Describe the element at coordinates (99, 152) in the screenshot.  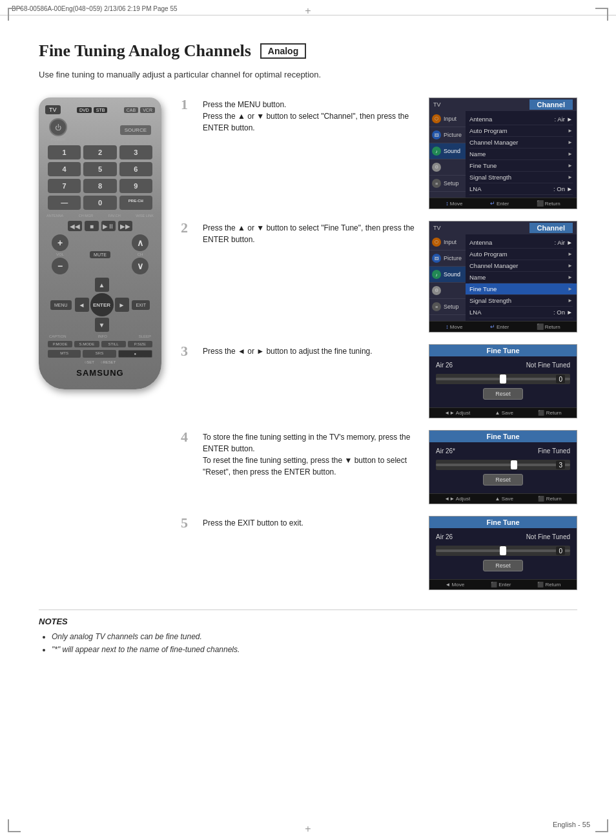
I see `num-2-btn: 2` at that location.